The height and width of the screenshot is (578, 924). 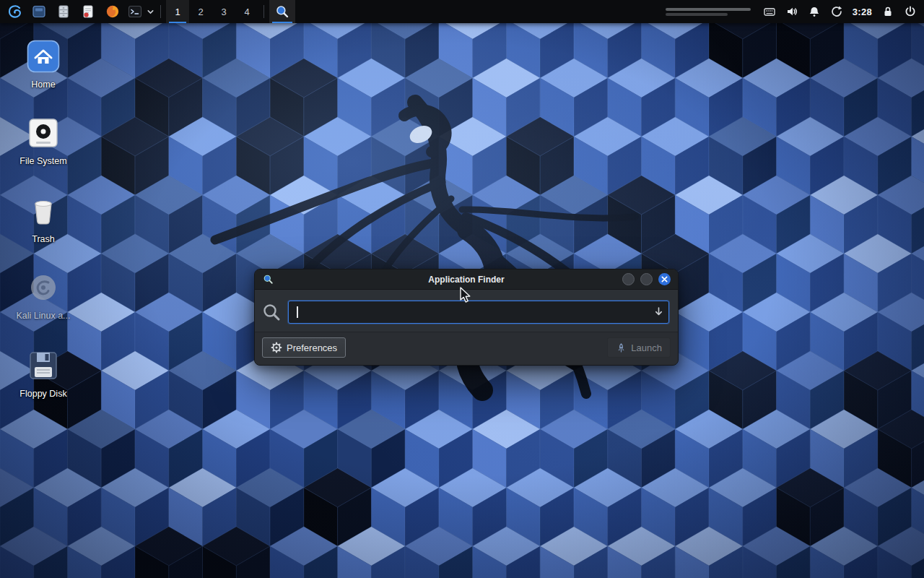 What do you see at coordinates (297, 312) in the screenshot?
I see `text-caret` at bounding box center [297, 312].